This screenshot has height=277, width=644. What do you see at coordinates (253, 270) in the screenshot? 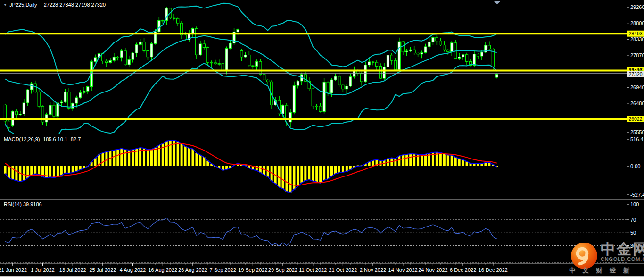
I see `date-tick-label: 19 Sep 2022` at bounding box center [253, 270].